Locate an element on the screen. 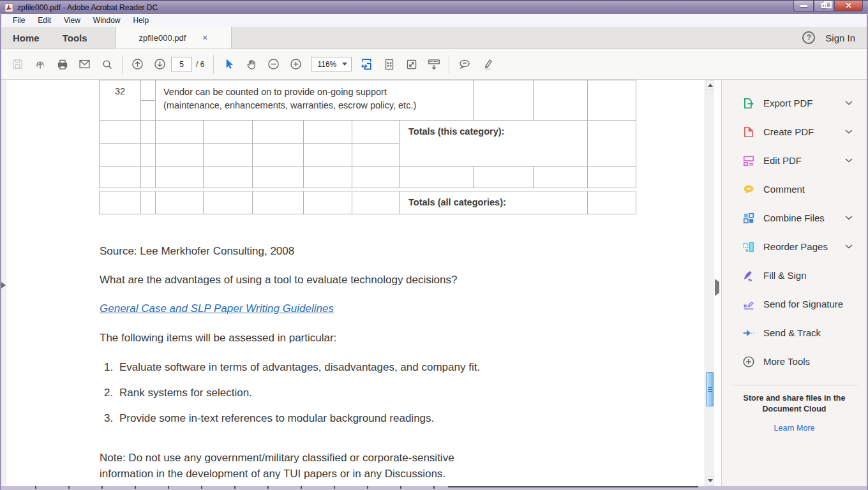 The image size is (868, 490). learn-more-link: Learn More is located at coordinates (795, 428).